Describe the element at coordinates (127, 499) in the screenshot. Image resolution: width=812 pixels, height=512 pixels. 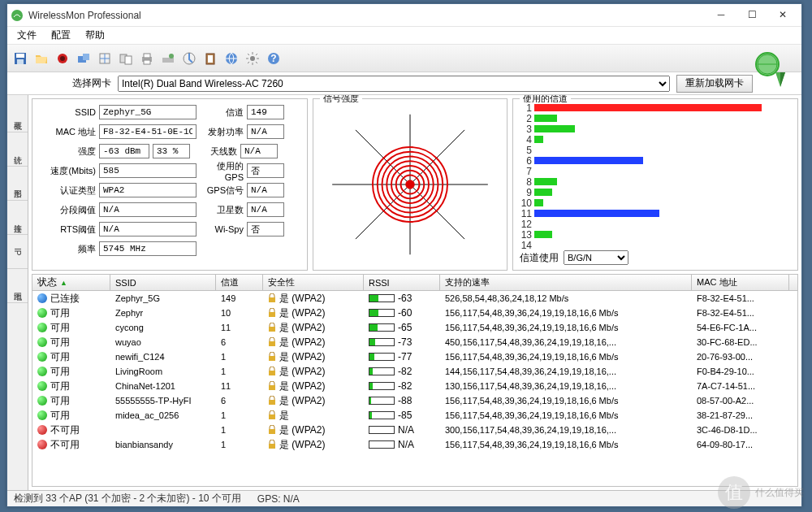
I see `status-aps: 检测到 33 个AP (31 个加密 - 2 个未加密) - 10 个可用` at that location.